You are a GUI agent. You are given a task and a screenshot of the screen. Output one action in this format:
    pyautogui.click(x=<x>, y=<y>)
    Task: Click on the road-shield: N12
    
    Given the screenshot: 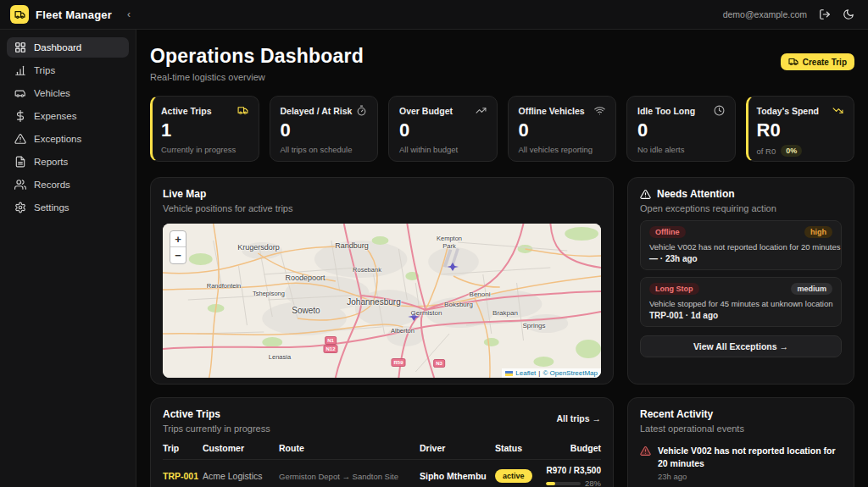 What is the action you would take?
    pyautogui.click(x=331, y=349)
    